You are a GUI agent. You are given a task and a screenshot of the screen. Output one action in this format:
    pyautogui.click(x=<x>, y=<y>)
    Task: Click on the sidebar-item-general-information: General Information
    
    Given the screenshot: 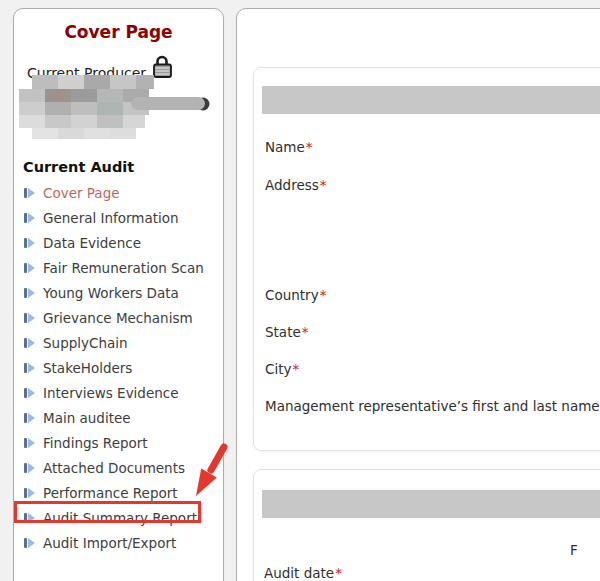 What is the action you would take?
    pyautogui.click(x=122, y=218)
    